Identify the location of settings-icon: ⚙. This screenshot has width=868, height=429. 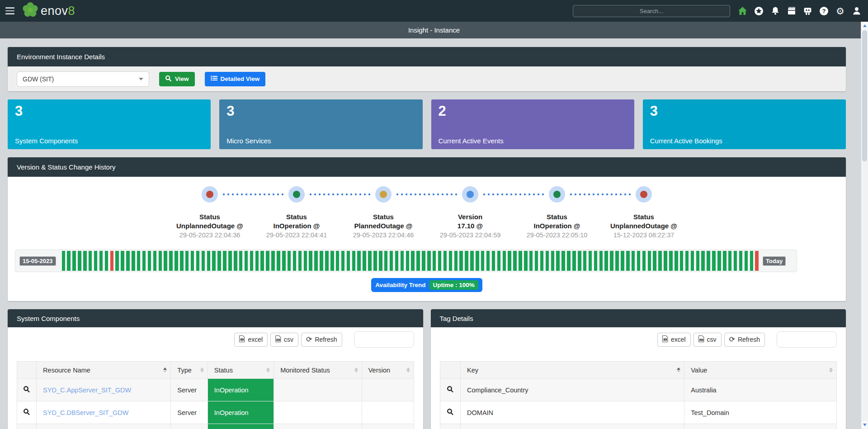
(840, 11).